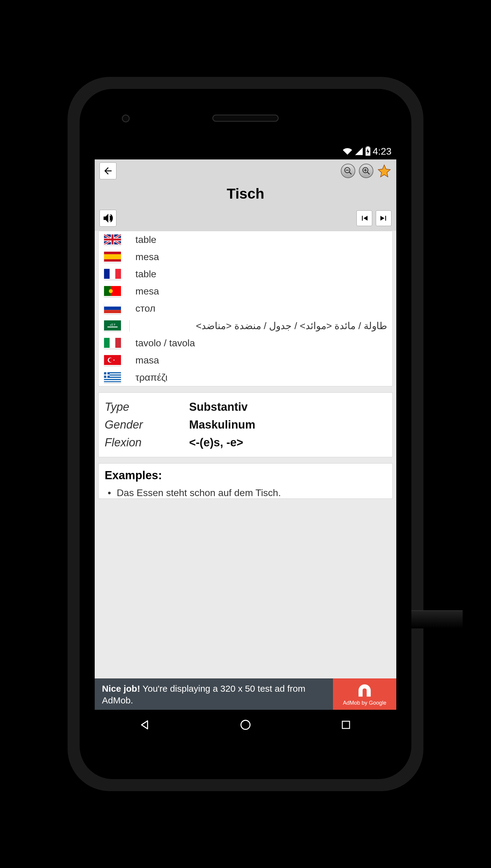 The image size is (491, 868). What do you see at coordinates (108, 171) in the screenshot?
I see `back-button` at bounding box center [108, 171].